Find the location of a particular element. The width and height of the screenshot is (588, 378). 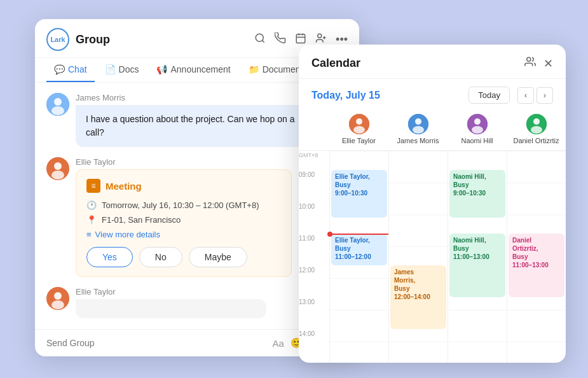

rsvp-maybe-button: Maybe is located at coordinates (218, 257).